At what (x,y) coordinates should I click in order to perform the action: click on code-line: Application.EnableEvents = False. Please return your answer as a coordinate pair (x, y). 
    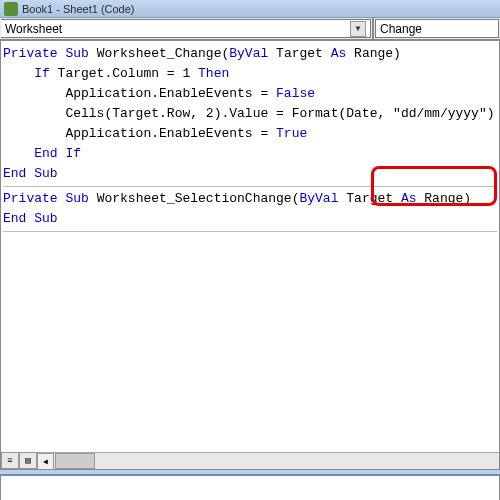
    Looking at the image, I should click on (250, 94).